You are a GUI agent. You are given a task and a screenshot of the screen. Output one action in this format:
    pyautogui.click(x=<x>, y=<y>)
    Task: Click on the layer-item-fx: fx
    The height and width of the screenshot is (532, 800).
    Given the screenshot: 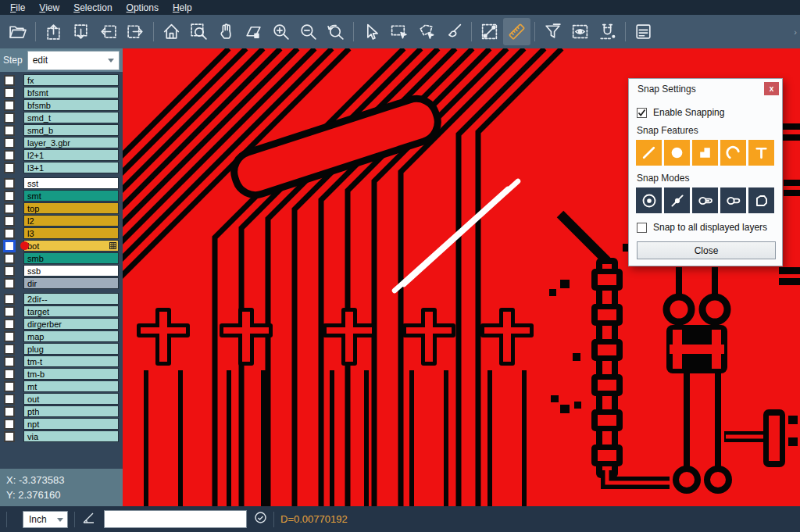 What is the action you would take?
    pyautogui.click(x=71, y=80)
    